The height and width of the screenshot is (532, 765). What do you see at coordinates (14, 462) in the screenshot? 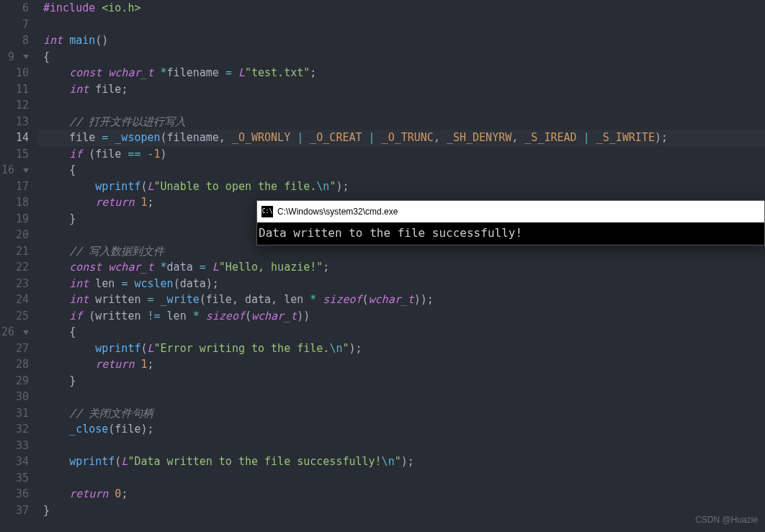
I see `line-number: 34` at bounding box center [14, 462].